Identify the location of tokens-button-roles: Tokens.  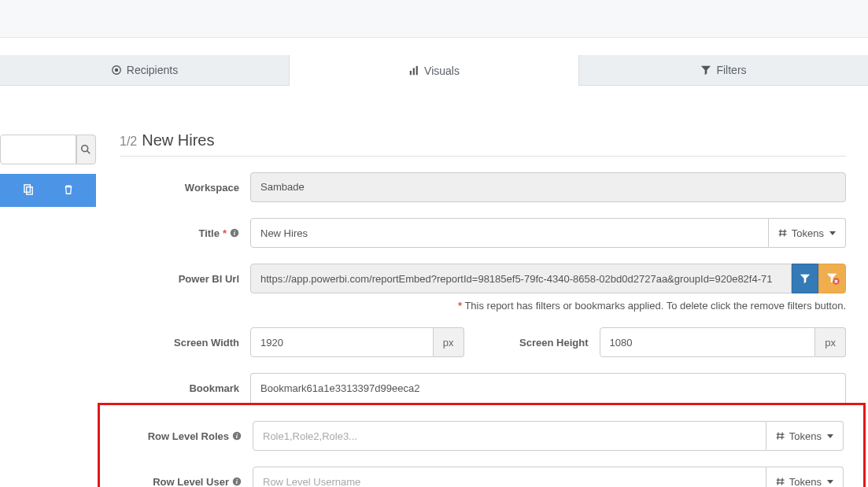
(805, 436).